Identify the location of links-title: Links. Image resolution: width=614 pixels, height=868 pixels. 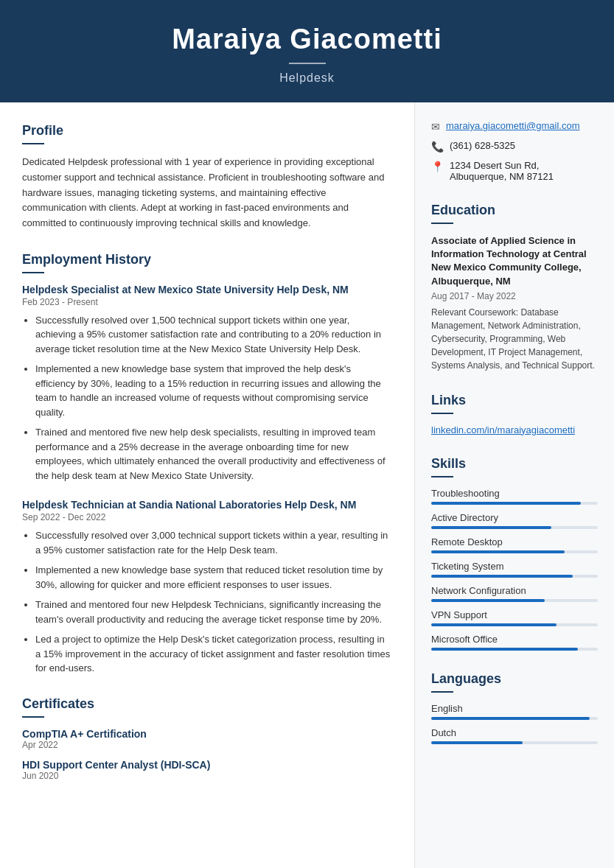
(514, 401).